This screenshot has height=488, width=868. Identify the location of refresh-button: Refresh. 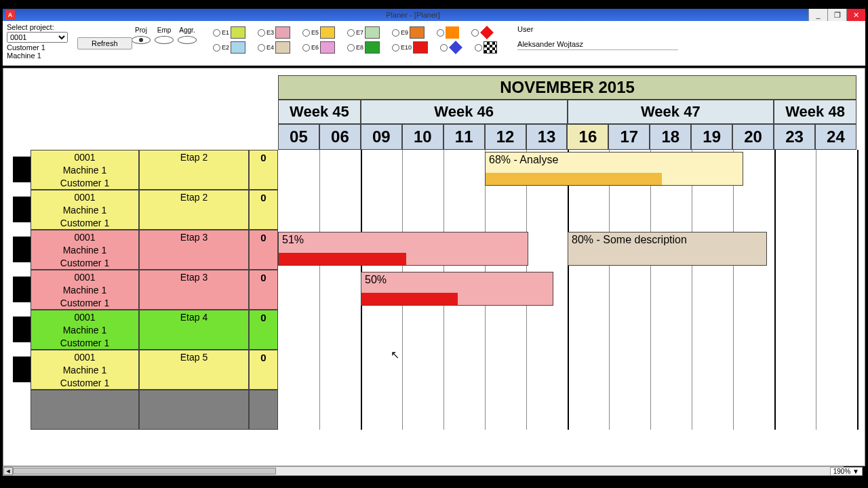
(104, 43).